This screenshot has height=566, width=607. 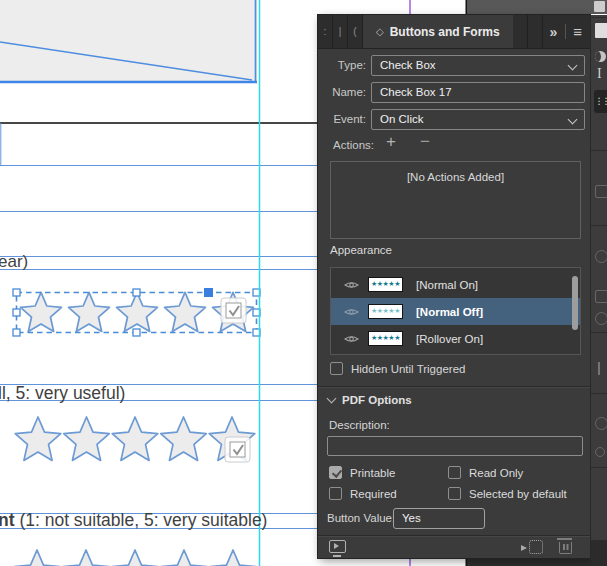 I want to click on panel-bottom-bar, so click(x=454, y=547).